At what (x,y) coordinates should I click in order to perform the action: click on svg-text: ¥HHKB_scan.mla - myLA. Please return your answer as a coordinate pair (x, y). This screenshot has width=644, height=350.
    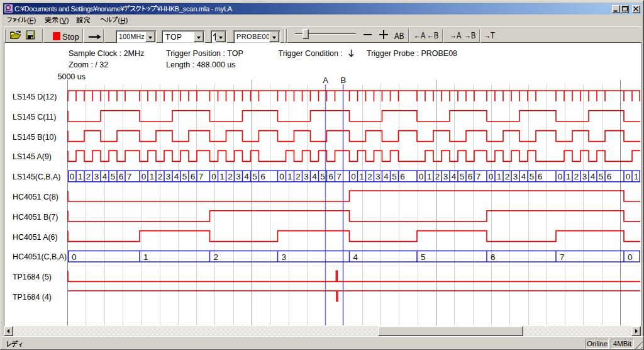
    Looking at the image, I should click on (194, 9).